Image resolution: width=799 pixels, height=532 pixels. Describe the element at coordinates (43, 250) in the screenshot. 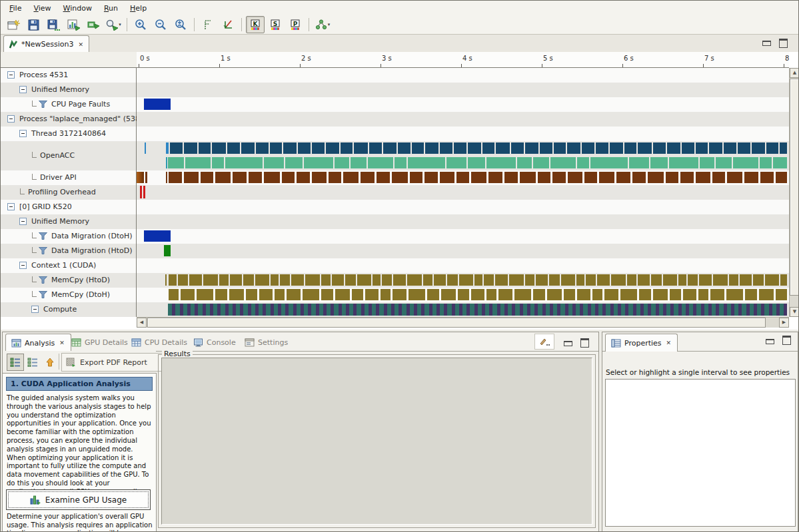

I see `filter-funnel-icon` at that location.